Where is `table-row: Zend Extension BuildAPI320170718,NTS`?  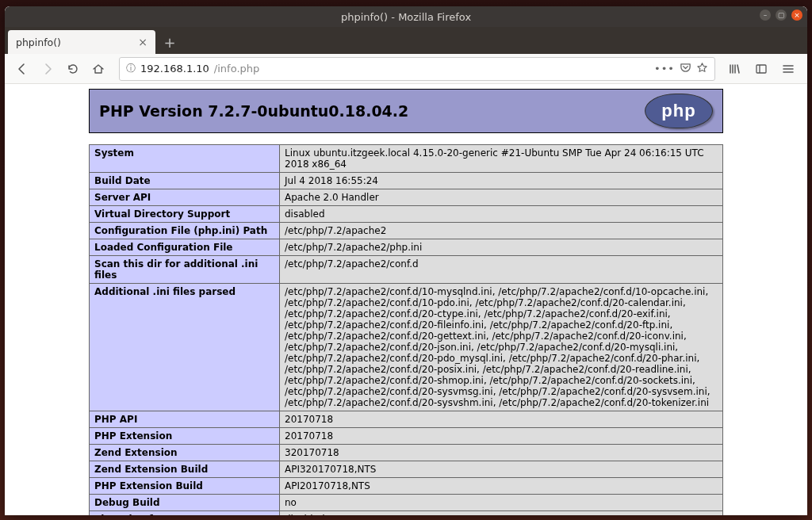 table-row: Zend Extension BuildAPI320170718,NTS is located at coordinates (406, 469).